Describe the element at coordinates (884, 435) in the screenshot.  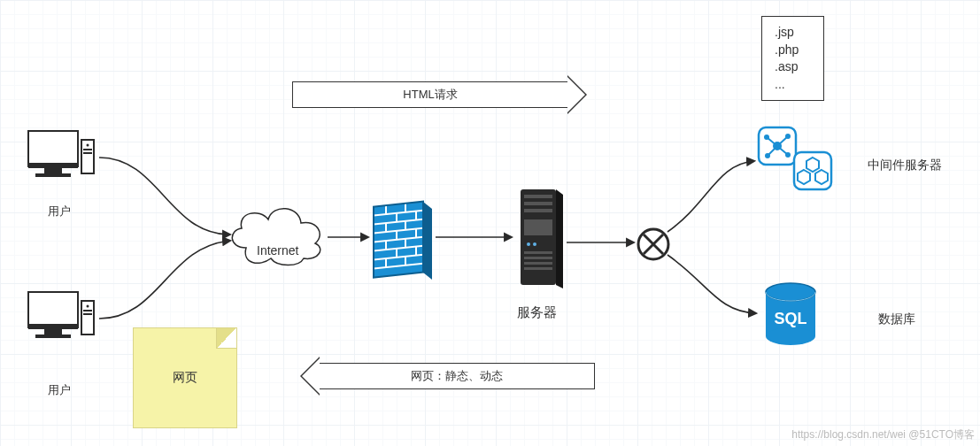
I see `watermark: https://blog.csdn.net/wei @51CTO博客` at that location.